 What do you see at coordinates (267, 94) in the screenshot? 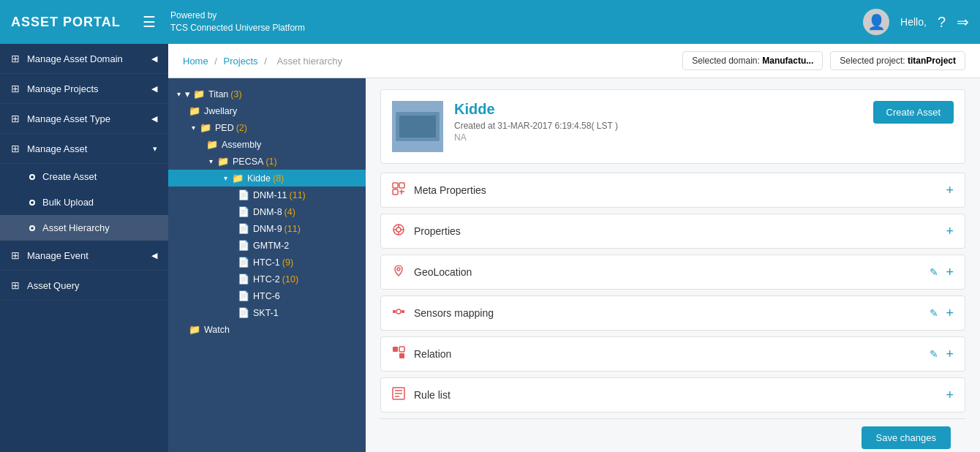
I see `tree-node-titan: ▾ ▾ 📁 Titan (3)` at bounding box center [267, 94].